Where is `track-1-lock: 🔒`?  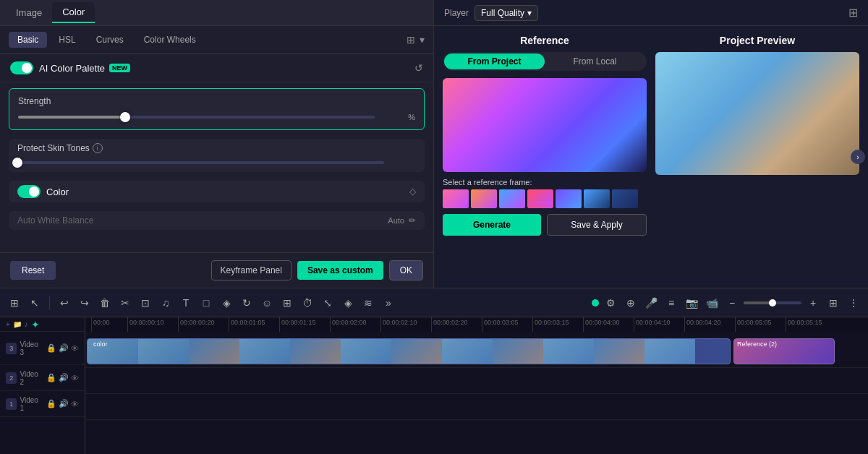 track-1-lock: 🔒 is located at coordinates (51, 403).